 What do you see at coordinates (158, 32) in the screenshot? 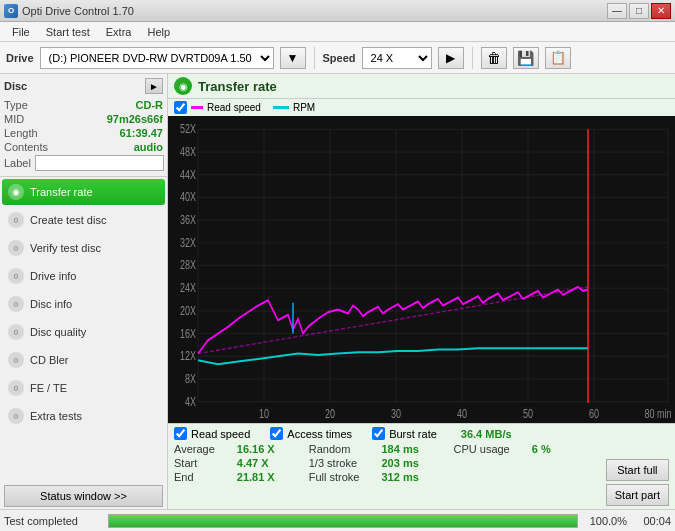
I see `menu-help: Help` at bounding box center [158, 32].